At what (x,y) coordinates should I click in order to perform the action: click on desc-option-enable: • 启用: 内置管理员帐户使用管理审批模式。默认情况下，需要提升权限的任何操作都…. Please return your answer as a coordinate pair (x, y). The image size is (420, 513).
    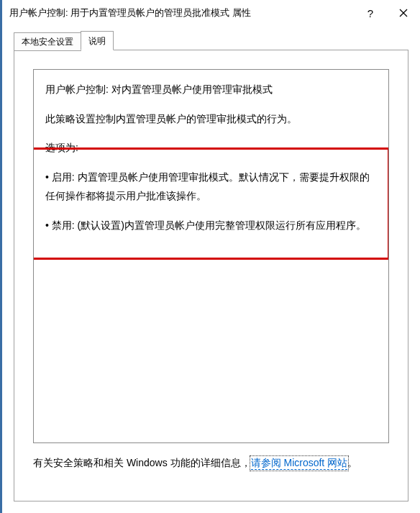
    Looking at the image, I should click on (211, 187).